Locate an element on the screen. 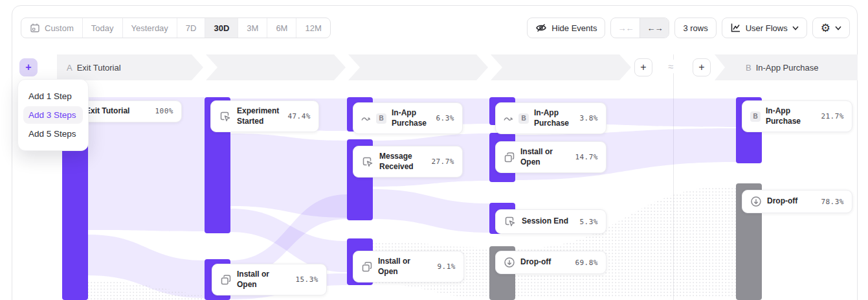  node-exit-tutorial: Exit Tutorial 100% is located at coordinates (129, 111).